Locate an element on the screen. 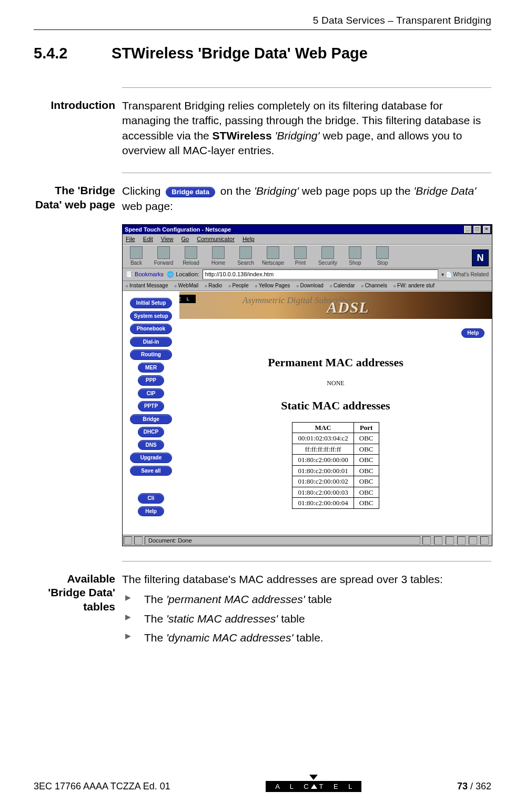 The width and height of the screenshot is (525, 812). toolbar-forward: Forward is located at coordinates (164, 257).